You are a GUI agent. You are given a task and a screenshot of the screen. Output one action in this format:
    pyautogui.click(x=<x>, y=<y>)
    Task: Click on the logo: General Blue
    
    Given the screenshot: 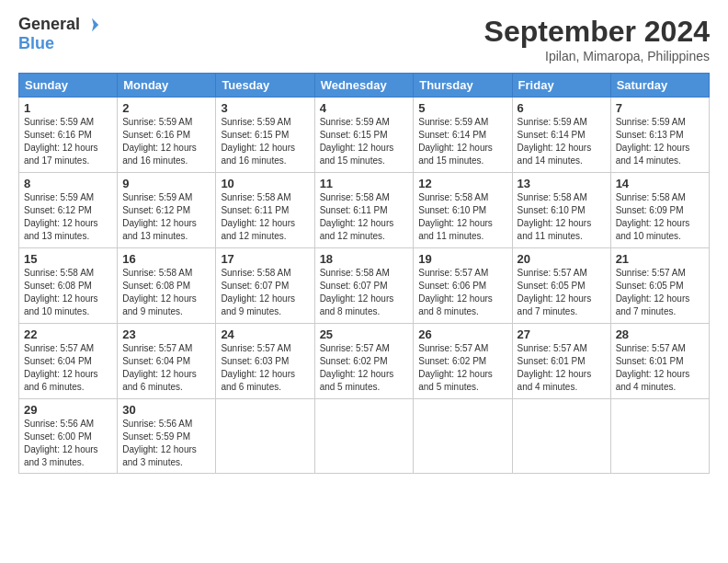 What is the action you would take?
    pyautogui.click(x=59, y=34)
    